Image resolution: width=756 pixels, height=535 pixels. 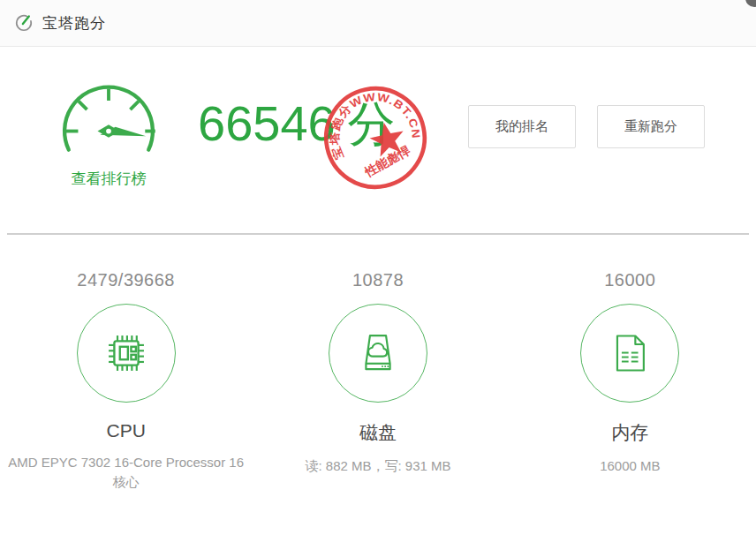 I want to click on disk-detail: 读: 882 MB，写: 931 MB, so click(x=378, y=466).